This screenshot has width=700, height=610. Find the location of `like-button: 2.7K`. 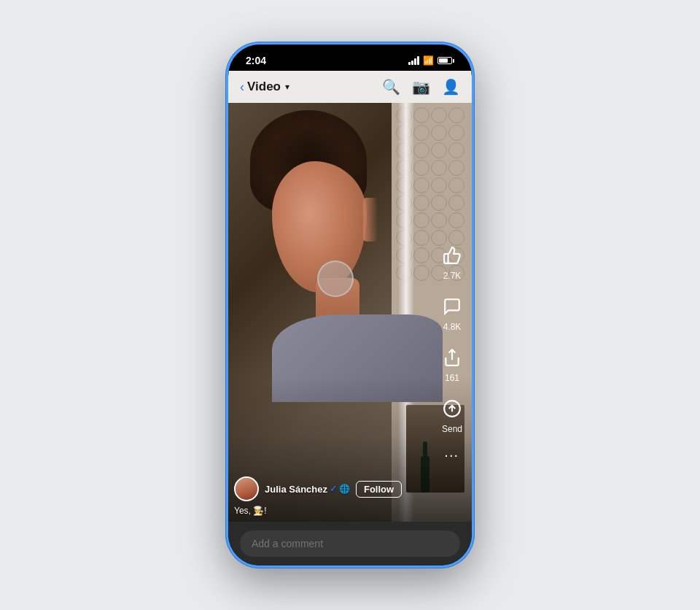

like-button: 2.7K is located at coordinates (452, 261).